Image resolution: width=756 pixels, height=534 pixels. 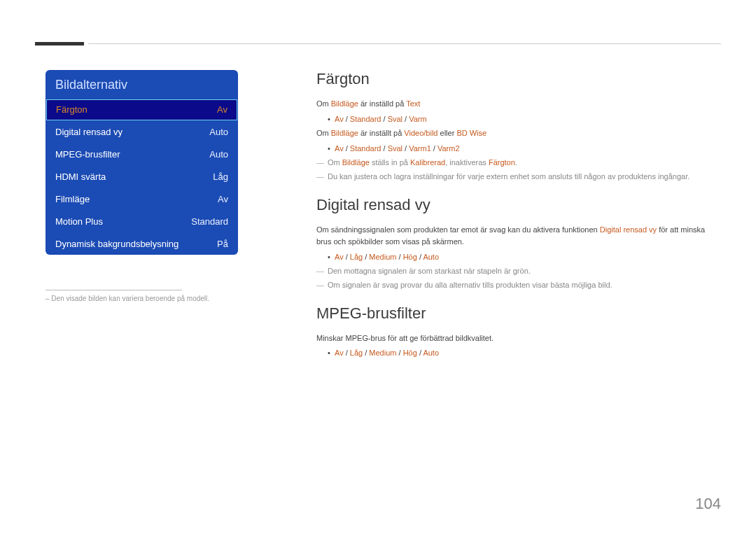 What do you see at coordinates (73, 199) in the screenshot?
I see `menu-item-label: Filmläge` at bounding box center [73, 199].